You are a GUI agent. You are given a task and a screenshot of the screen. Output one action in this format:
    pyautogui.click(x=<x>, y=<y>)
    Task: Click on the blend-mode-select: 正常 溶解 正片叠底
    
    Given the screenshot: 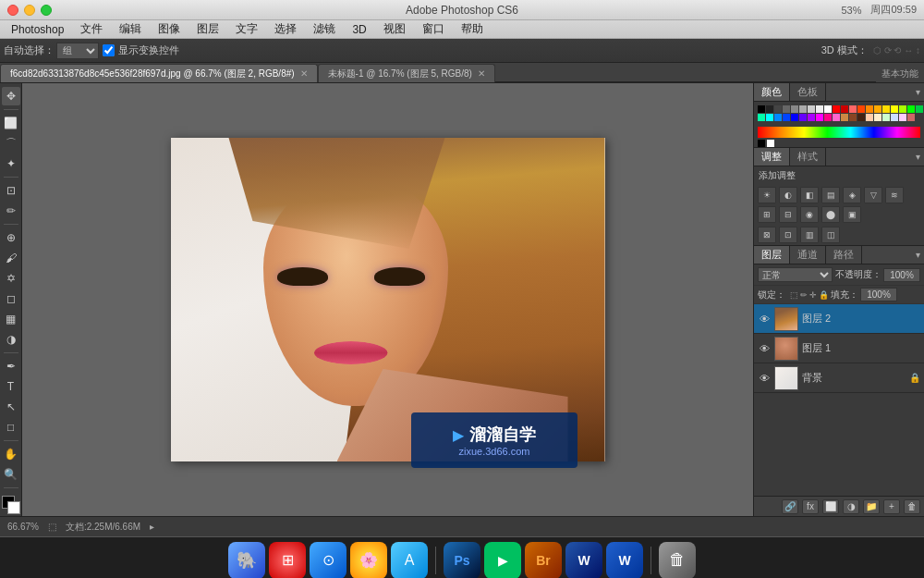 What is the action you would take?
    pyautogui.click(x=795, y=275)
    